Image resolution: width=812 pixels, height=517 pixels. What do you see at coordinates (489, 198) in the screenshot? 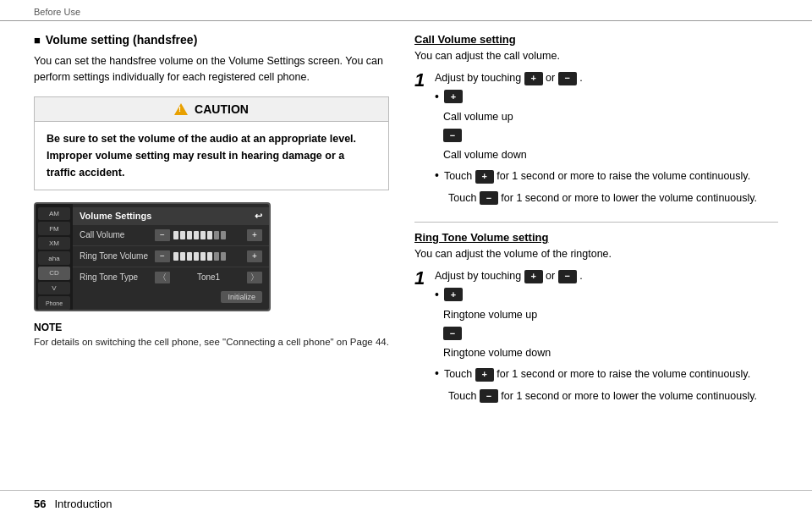
I see `call-touch-minus-inline-btn: −` at bounding box center [489, 198].